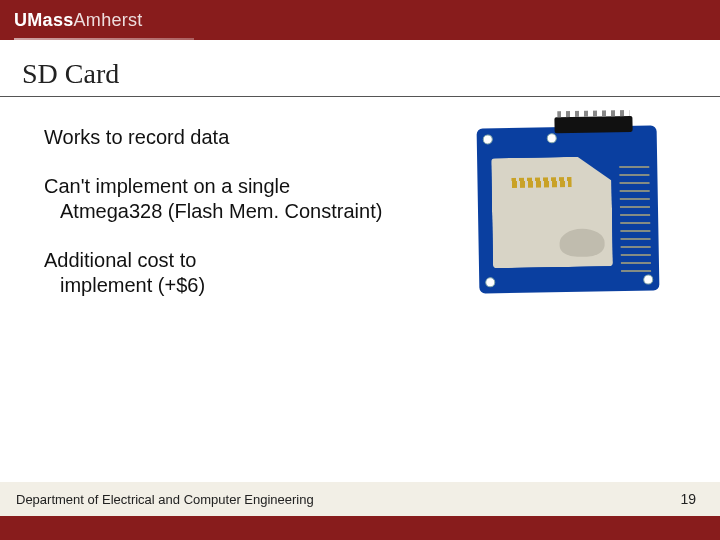 The width and height of the screenshot is (720, 540). What do you see at coordinates (635, 222) in the screenshot?
I see `pcb-traces-icon` at bounding box center [635, 222].